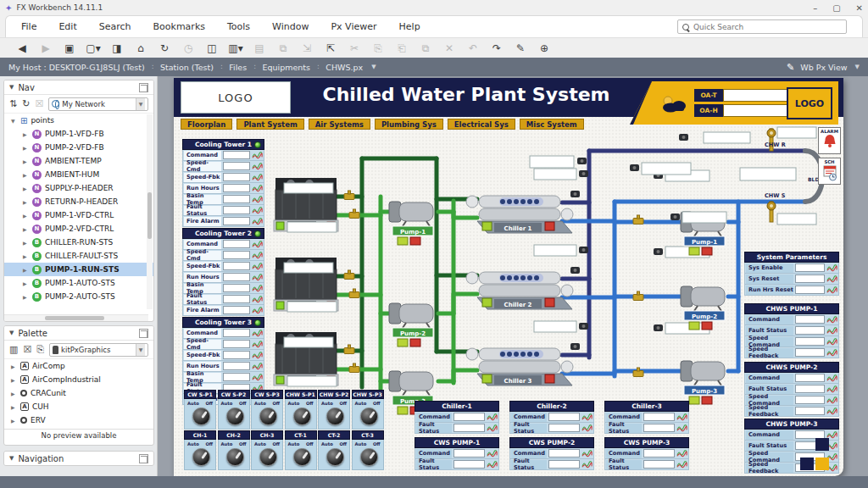  What do you see at coordinates (287, 68) in the screenshot?
I see `breadcrumb-equipments: Equipments` at bounding box center [287, 68].